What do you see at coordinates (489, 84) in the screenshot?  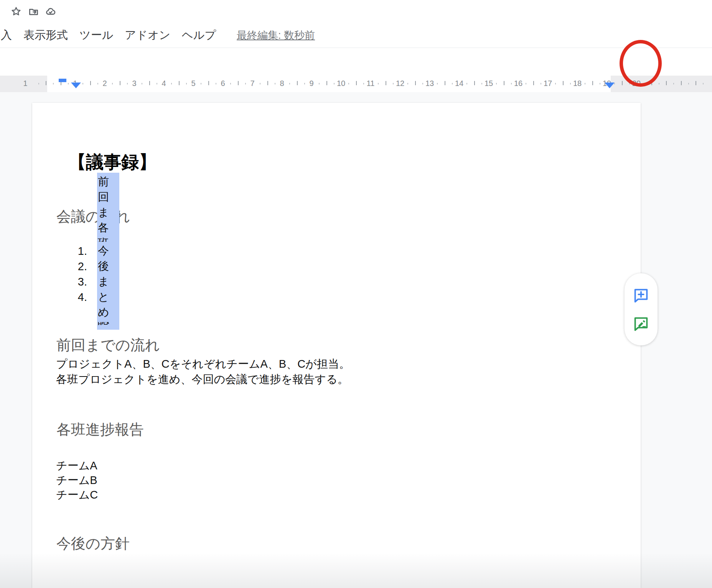 I see `ruler-number: 15` at bounding box center [489, 84].